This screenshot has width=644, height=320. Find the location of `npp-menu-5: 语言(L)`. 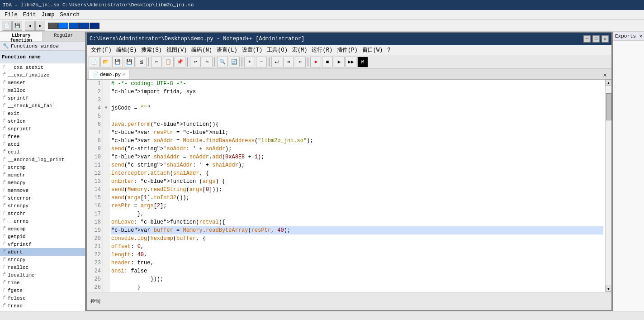

npp-menu-5: 语言(L) is located at coordinates (227, 50).